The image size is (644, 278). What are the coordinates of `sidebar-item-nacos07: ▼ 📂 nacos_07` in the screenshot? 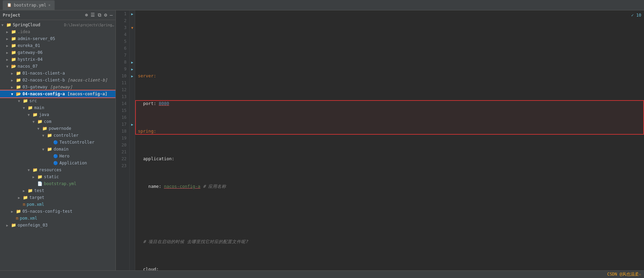 It's located at (58, 66).